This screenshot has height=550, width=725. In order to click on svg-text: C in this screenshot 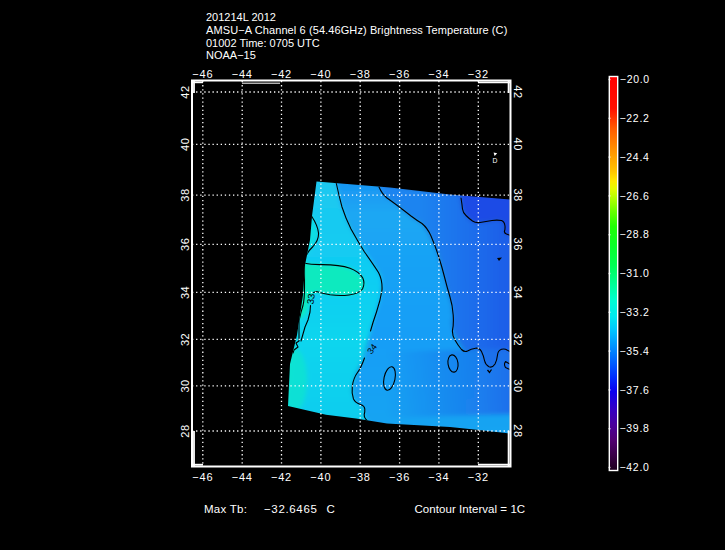, I will do `click(331, 509)`.